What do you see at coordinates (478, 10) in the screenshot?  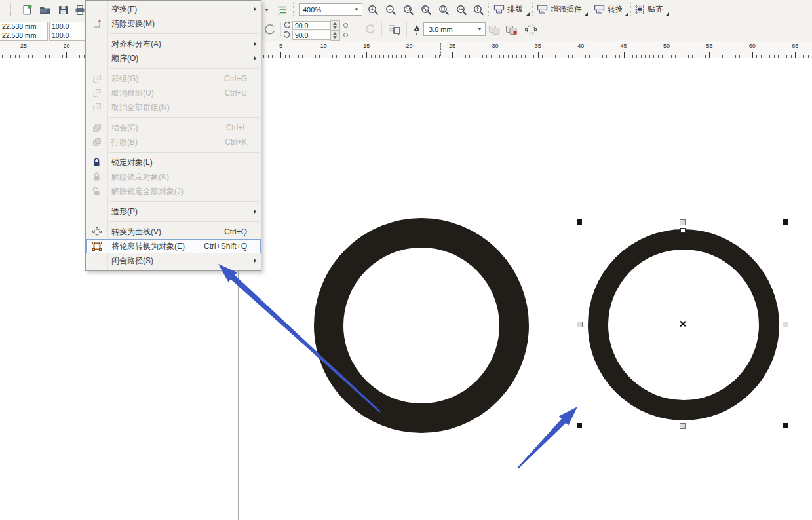 I see `zoom-to-page-height-icon` at bounding box center [478, 10].